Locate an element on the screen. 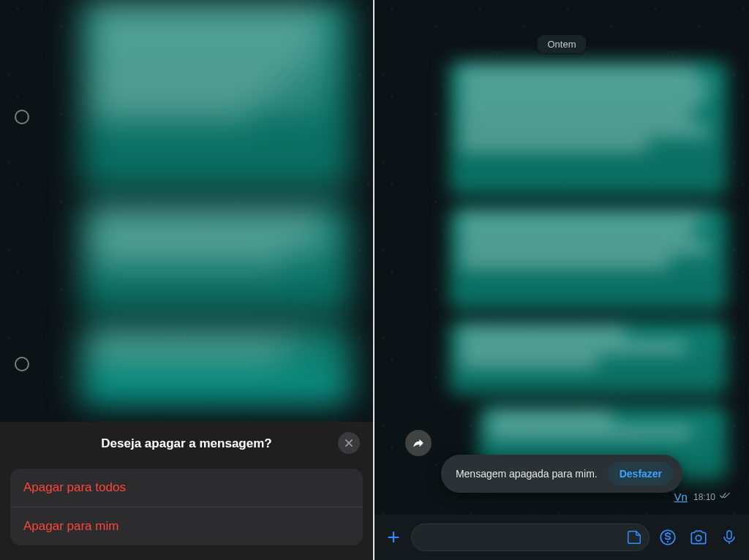 This screenshot has width=749, height=560. message-time: 18:10 is located at coordinates (704, 497).